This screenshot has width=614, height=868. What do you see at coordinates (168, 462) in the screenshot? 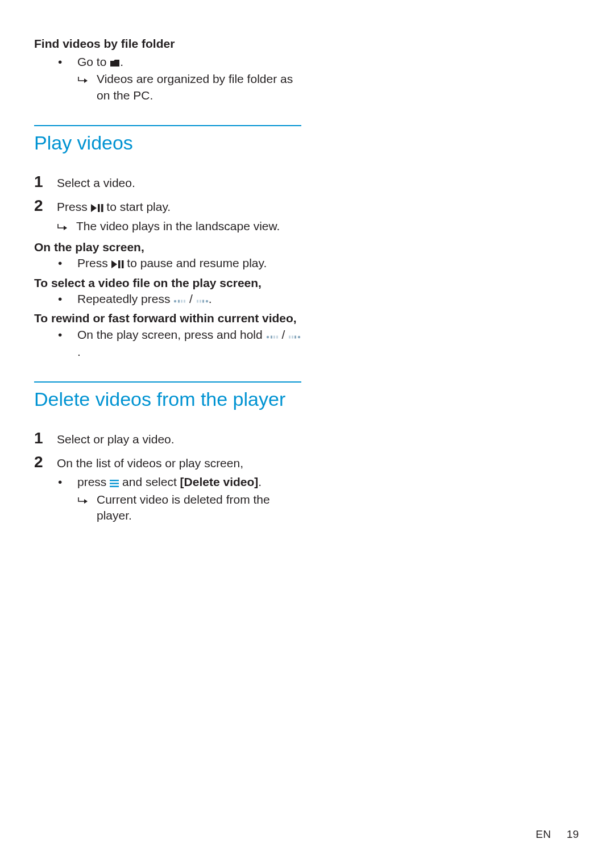
I see `step-2b: 2 On the list of videos or play screen,` at bounding box center [168, 462].